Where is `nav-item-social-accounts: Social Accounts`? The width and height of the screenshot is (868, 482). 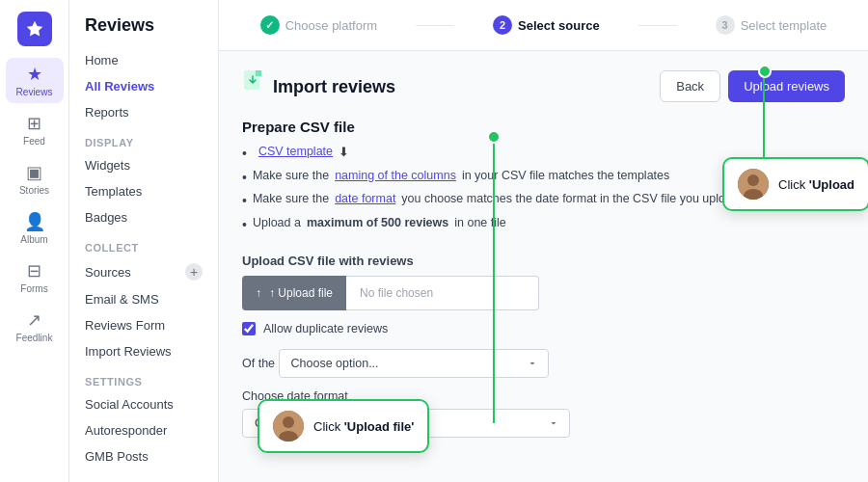
nav-item-social-accounts: Social Accounts is located at coordinates (144, 405).